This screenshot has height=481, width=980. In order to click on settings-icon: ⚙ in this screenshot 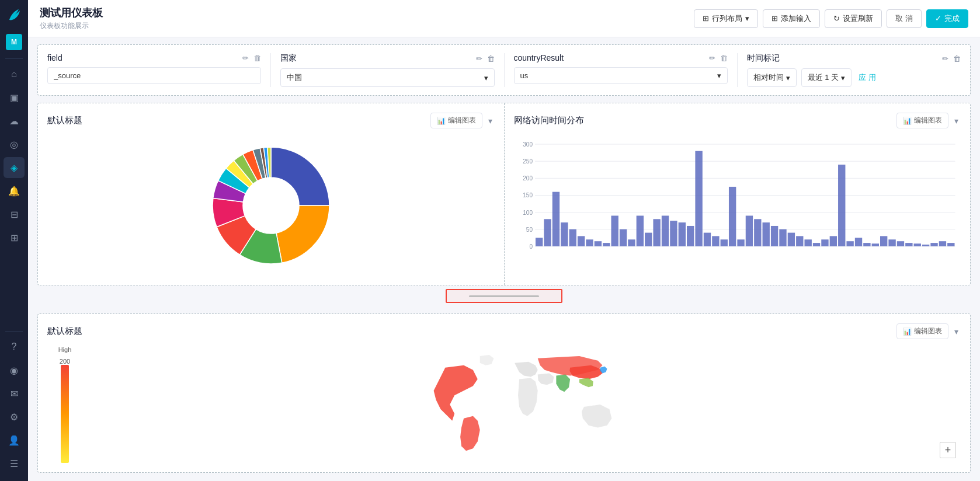, I will do `click(14, 417)`.